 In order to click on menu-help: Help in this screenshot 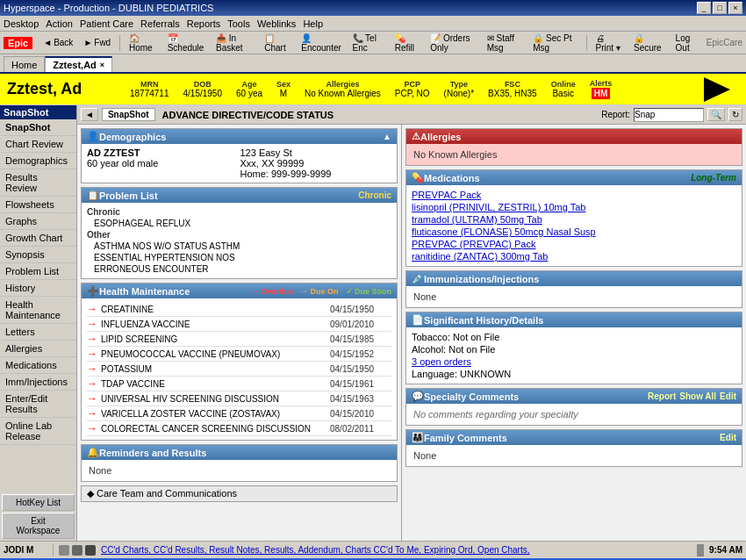, I will do `click(312, 24)`.